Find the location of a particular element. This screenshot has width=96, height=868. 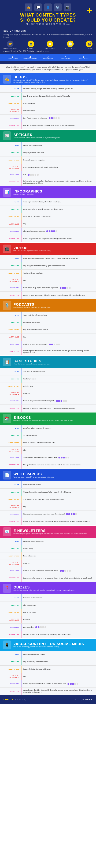

diff-bar-ebooks: Time-intensive, requires writing and des… is located at coordinates (46, 458).